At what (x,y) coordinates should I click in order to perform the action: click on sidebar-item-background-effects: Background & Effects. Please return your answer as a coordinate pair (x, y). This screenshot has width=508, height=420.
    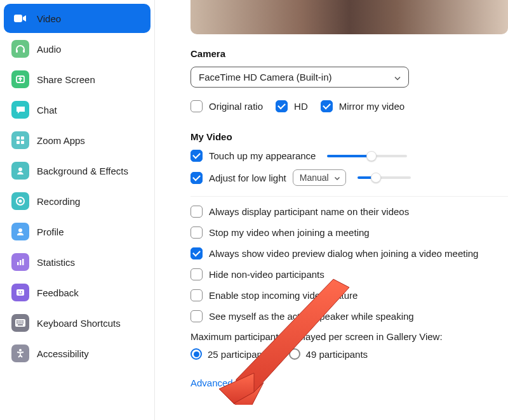
    Looking at the image, I should click on (77, 171).